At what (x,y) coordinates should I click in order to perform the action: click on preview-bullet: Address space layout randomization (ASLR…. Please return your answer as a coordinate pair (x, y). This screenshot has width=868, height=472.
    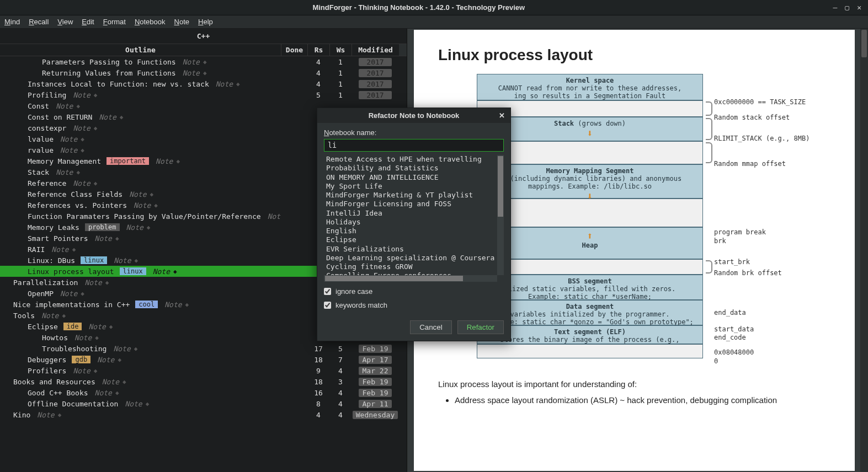
    Looking at the image, I should click on (642, 400).